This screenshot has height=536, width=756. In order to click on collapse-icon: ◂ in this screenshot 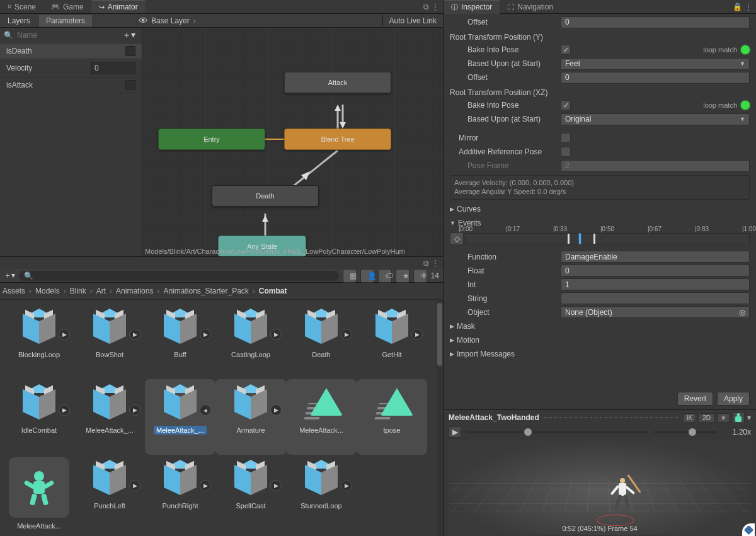, I will do `click(205, 410)`.